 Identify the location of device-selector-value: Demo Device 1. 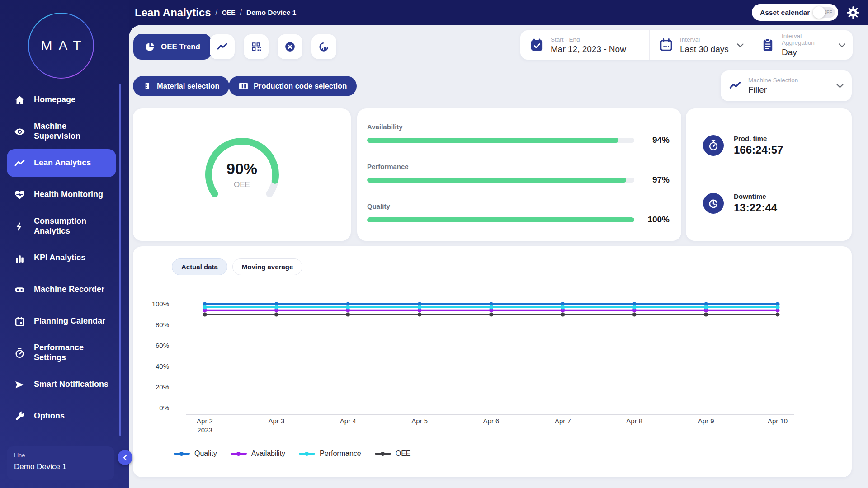
(61, 467).